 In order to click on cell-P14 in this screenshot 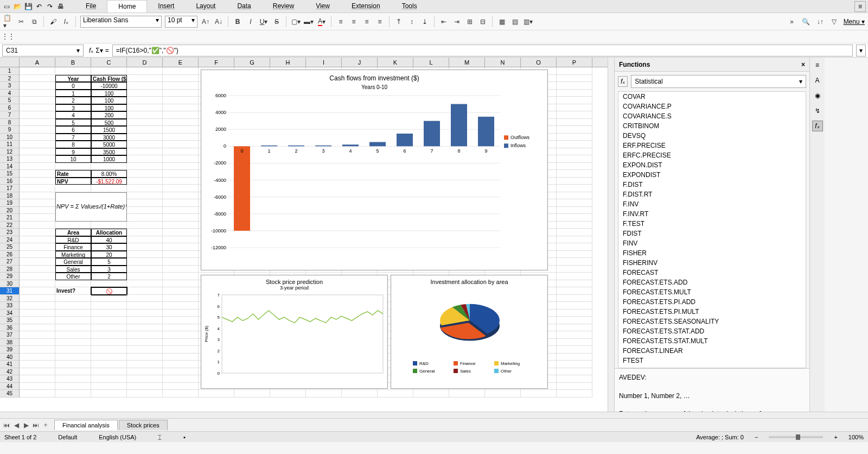, I will do `click(575, 167)`.